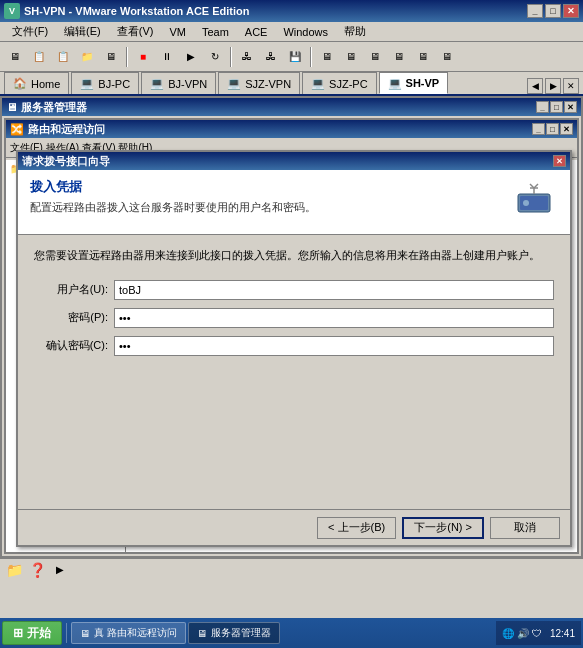 This screenshot has width=583, height=648. I want to click on dialog-heading: 拨入凭据, so click(173, 187).